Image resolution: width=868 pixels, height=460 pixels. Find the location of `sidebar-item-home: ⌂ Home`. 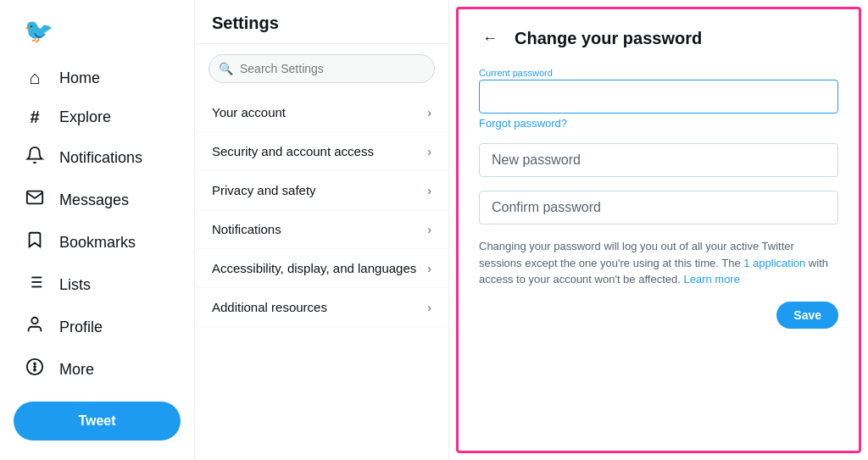

sidebar-item-home: ⌂ Home is located at coordinates (97, 78).